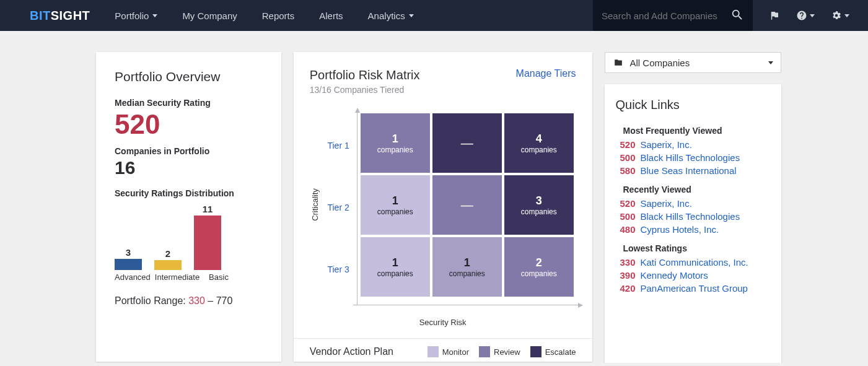 Image resolution: width=868 pixels, height=366 pixels. What do you see at coordinates (357, 207) in the screenshot?
I see `y-axis-line` at bounding box center [357, 207].